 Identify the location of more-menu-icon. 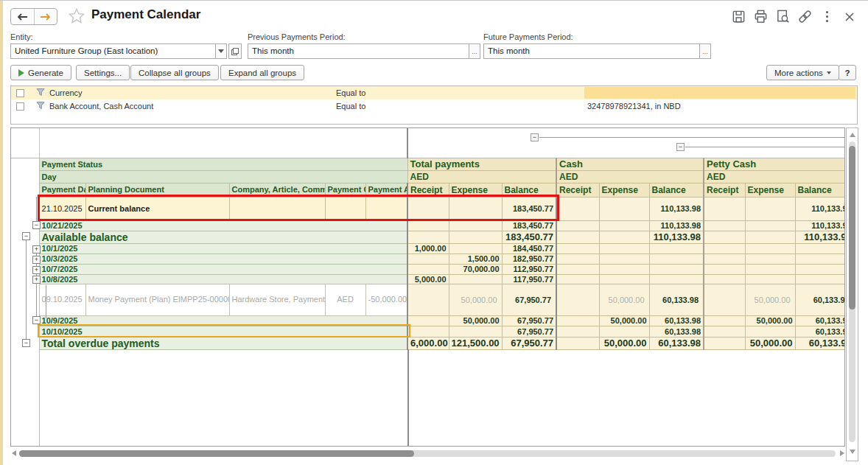
(827, 16).